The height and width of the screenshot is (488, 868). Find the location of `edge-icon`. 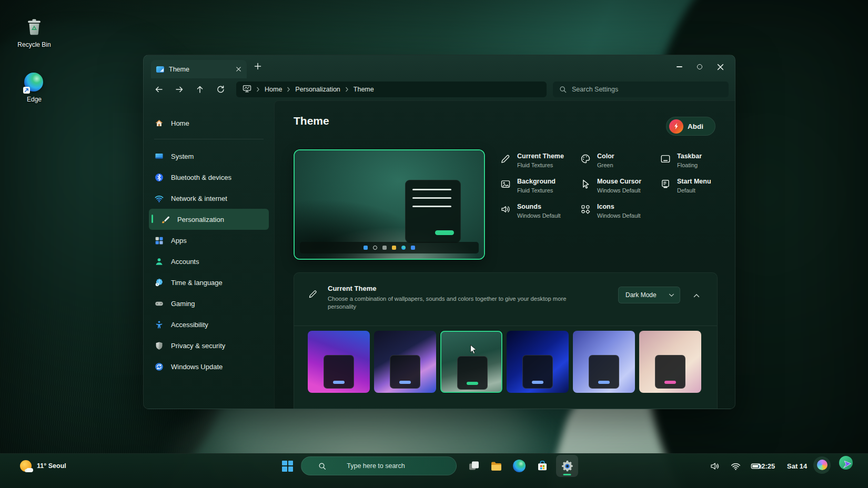

edge-icon is located at coordinates (519, 466).